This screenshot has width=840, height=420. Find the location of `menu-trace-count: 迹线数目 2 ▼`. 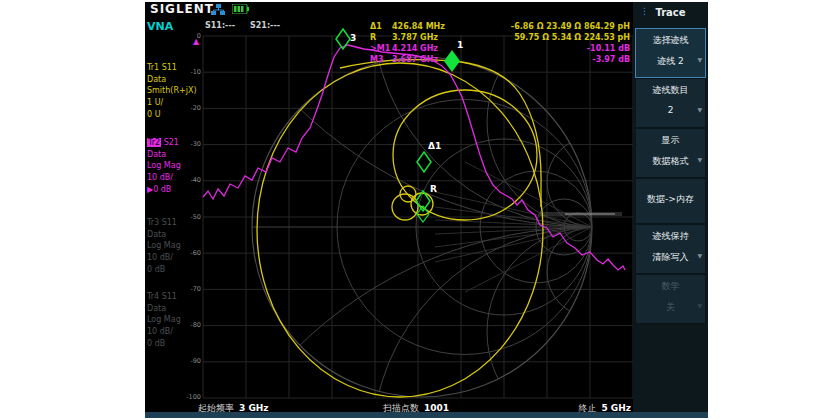

menu-trace-count: 迹线数目 2 ▼ is located at coordinates (670, 103).